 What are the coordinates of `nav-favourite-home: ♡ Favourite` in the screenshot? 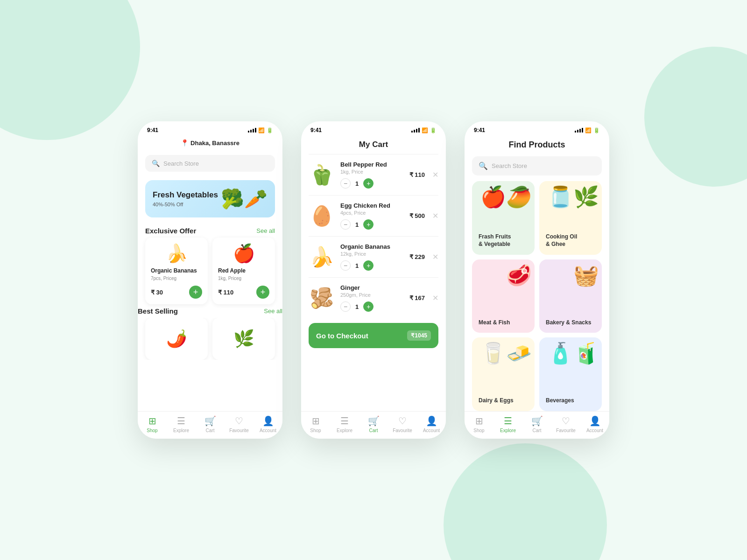 It's located at (239, 424).